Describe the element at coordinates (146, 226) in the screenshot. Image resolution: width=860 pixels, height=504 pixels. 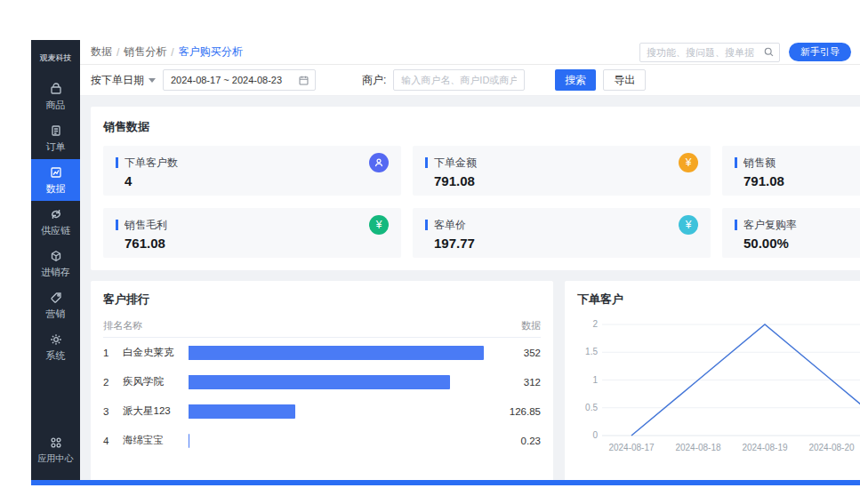
I see `stat-label: 销售毛利` at that location.